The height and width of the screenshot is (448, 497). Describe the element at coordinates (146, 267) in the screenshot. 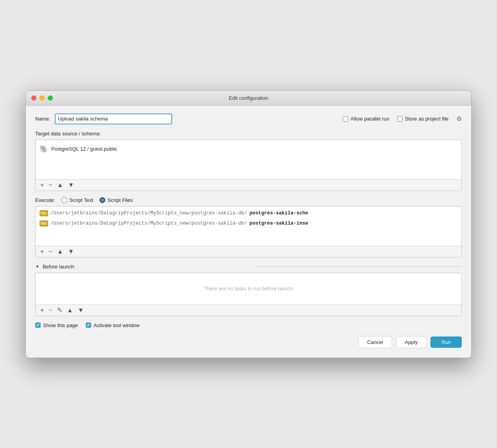

I see `before-launch-label: Before launch` at that location.